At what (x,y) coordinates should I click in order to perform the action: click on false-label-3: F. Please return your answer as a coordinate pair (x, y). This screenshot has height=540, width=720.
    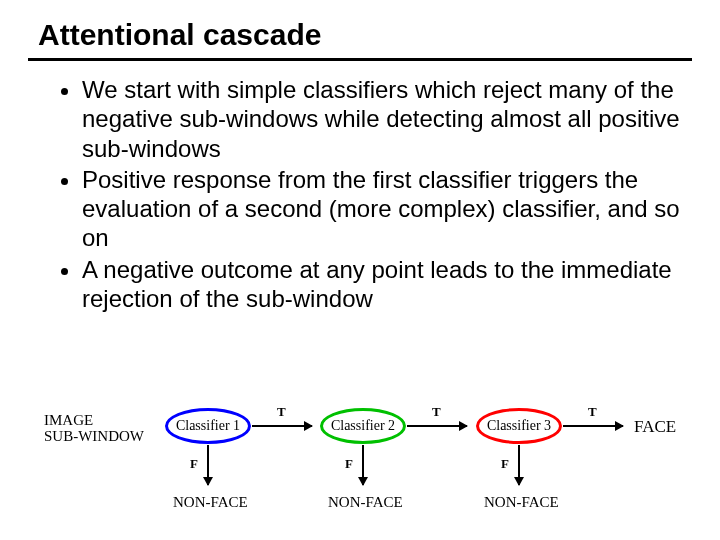
    Looking at the image, I should click on (505, 464).